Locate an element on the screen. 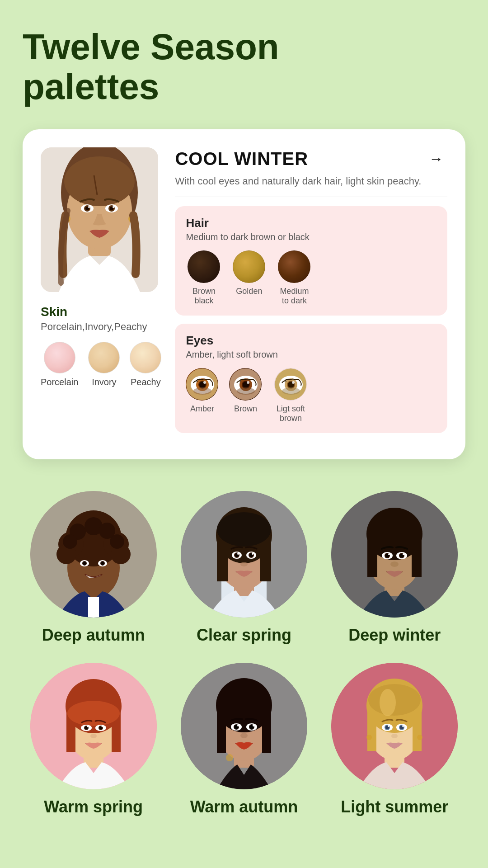 Image resolution: width=488 pixels, height=868 pixels. warm-autumn-avatar is located at coordinates (244, 726).